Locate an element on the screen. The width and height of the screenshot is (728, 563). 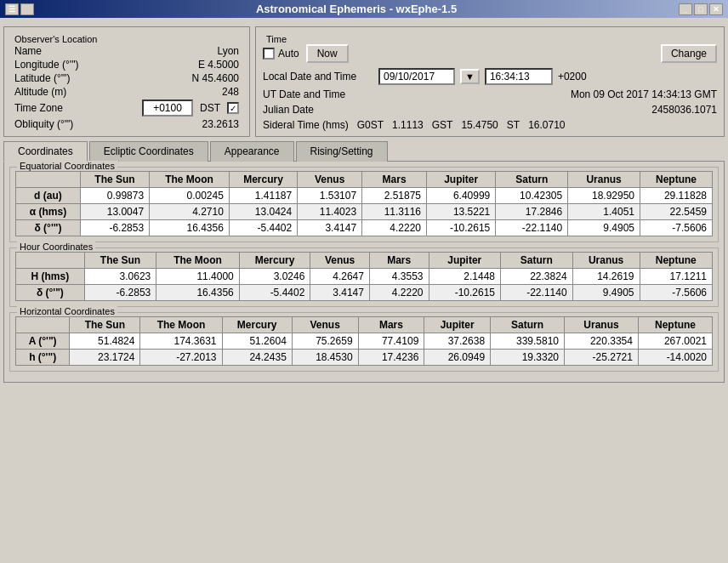
table-row: 220.3354 is located at coordinates (602, 342).